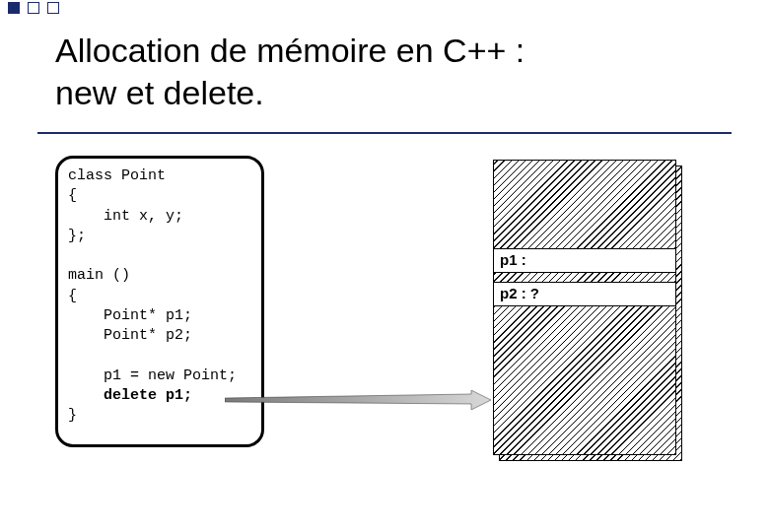 The width and height of the screenshot is (769, 532). What do you see at coordinates (290, 71) in the screenshot?
I see `slide-title: Allocation de mémoire en C++ : new et de…` at bounding box center [290, 71].